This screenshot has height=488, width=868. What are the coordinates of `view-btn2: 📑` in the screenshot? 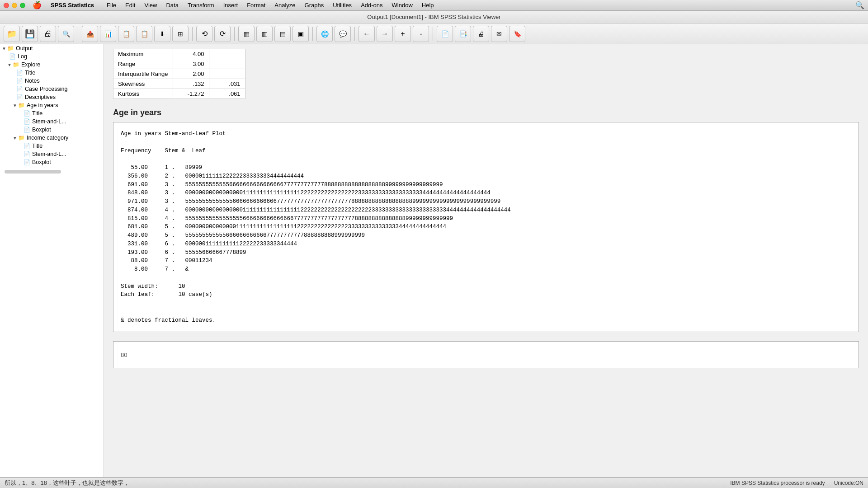 It's located at (463, 34).